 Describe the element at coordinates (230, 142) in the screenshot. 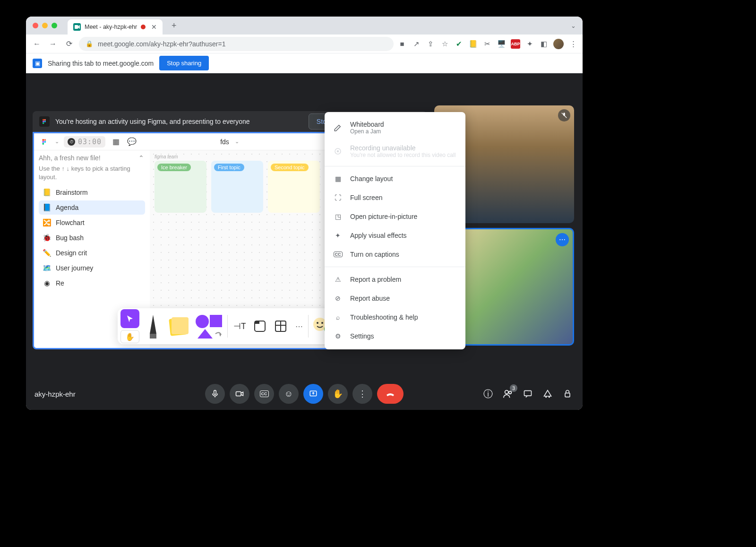

I see `file-title: fds⌄` at that location.